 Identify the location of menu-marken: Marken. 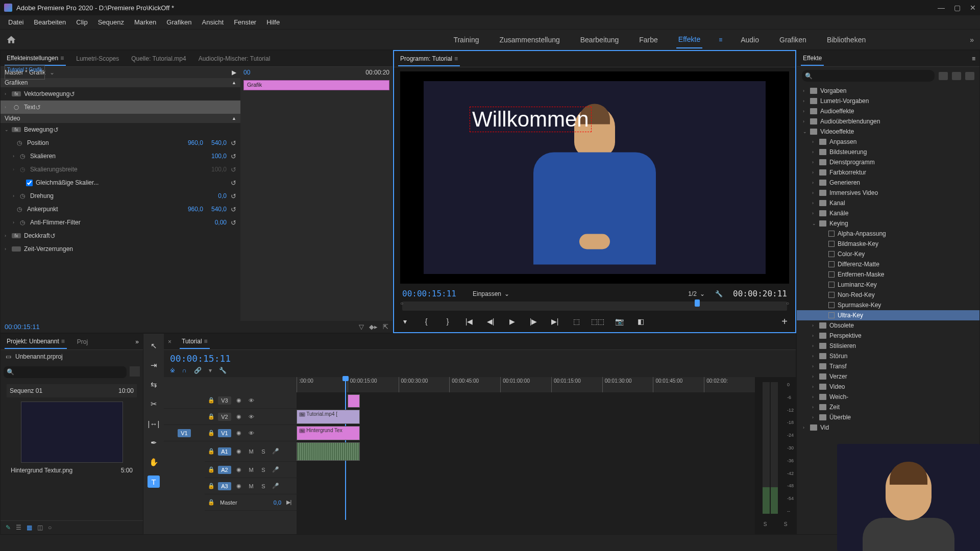
(145, 22).